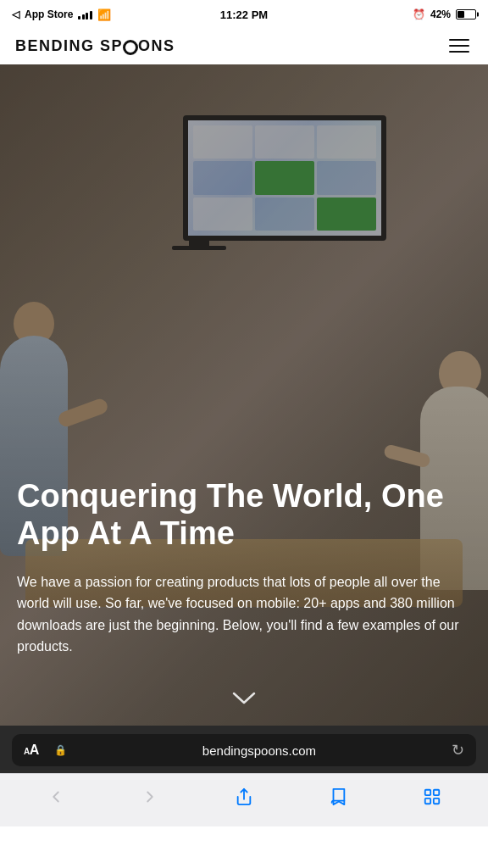 The height and width of the screenshot is (868, 488). What do you see at coordinates (244, 797) in the screenshot?
I see `share-button` at bounding box center [244, 797].